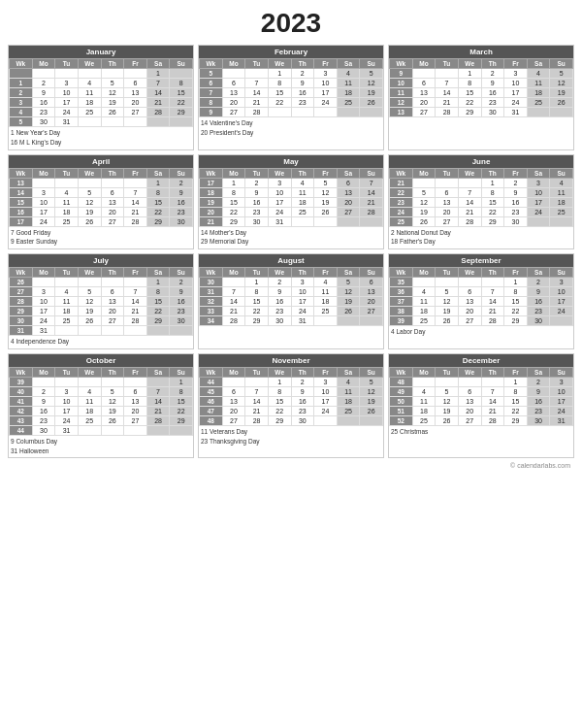 This screenshot has height=728, width=582. What do you see at coordinates (101, 391) in the screenshot?
I see `table-row: 402345678` at bounding box center [101, 391].